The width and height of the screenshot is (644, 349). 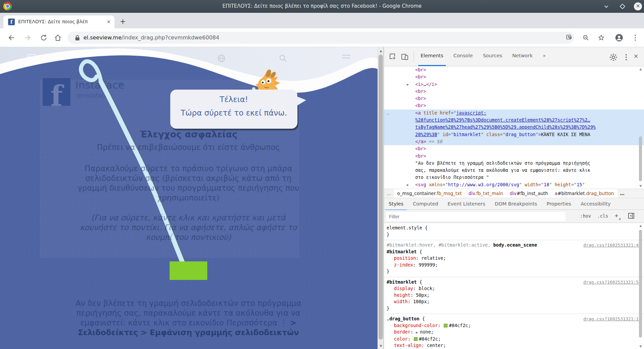 I want to click on css-property: display: block;, so click(x=514, y=289).